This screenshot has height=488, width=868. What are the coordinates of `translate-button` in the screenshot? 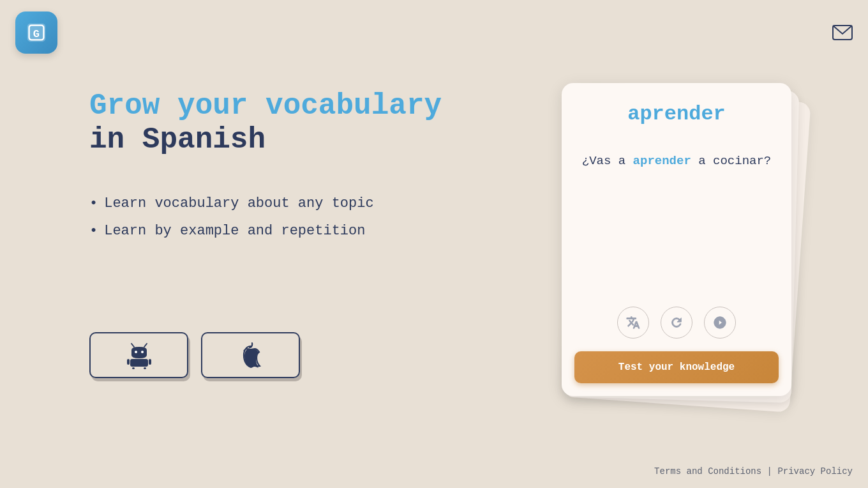 It's located at (633, 323).